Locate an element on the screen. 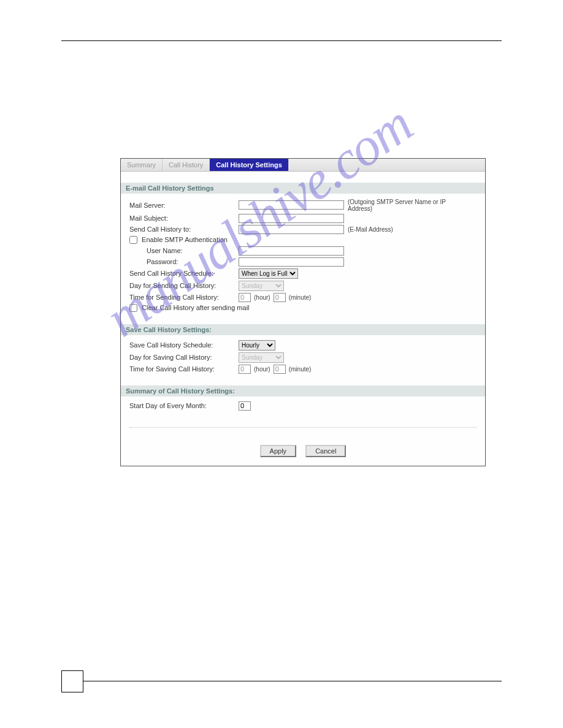 Image resolution: width=563 pixels, height=728 pixels. summary-section-body: Start Day of Every Month: is located at coordinates (303, 405).